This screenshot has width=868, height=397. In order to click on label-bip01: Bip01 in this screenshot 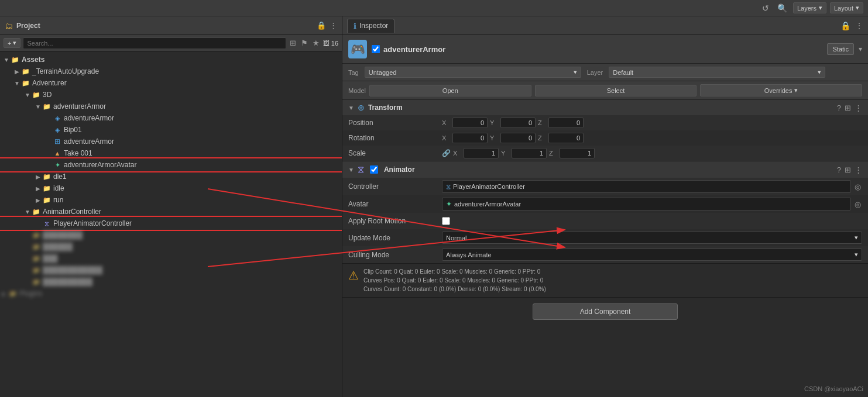, I will do `click(73, 130)`.